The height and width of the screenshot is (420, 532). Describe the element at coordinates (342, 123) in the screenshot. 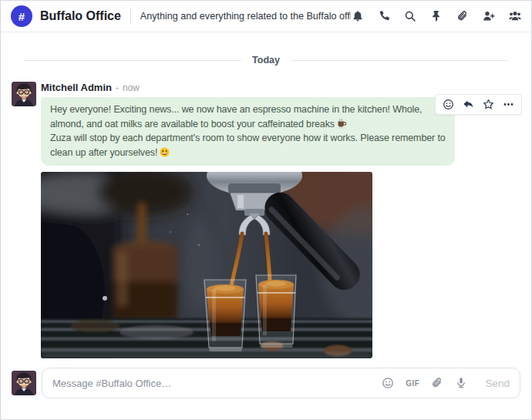

I see `hot-beverage-emoji` at that location.